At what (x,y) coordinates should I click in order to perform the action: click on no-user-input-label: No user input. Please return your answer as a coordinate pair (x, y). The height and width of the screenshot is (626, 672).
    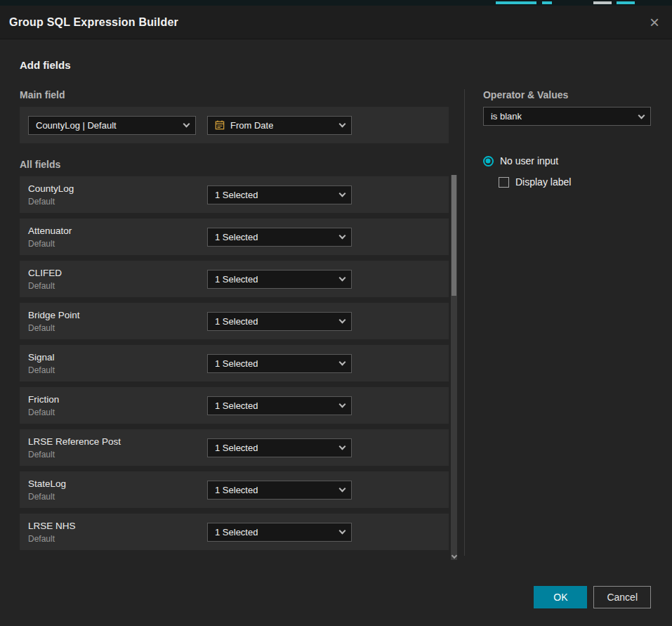
    Looking at the image, I should click on (529, 161).